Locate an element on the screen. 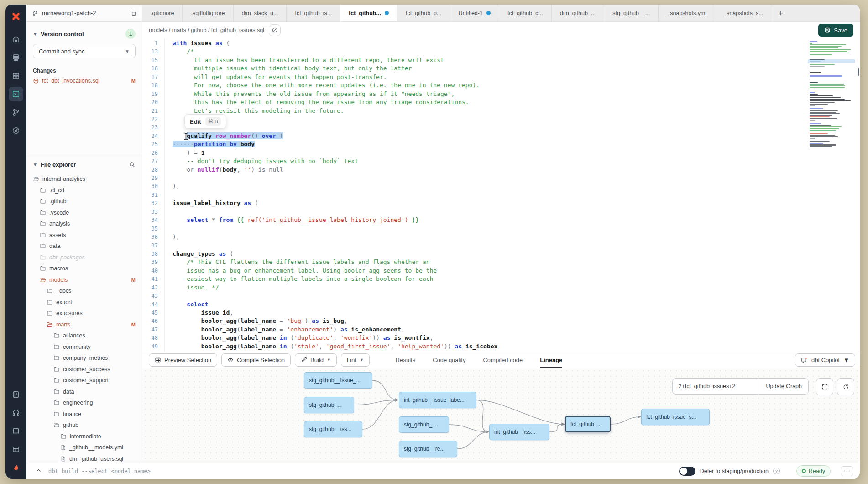 The width and height of the screenshot is (868, 484). tab-gitignore: .gitignore is located at coordinates (162, 13).